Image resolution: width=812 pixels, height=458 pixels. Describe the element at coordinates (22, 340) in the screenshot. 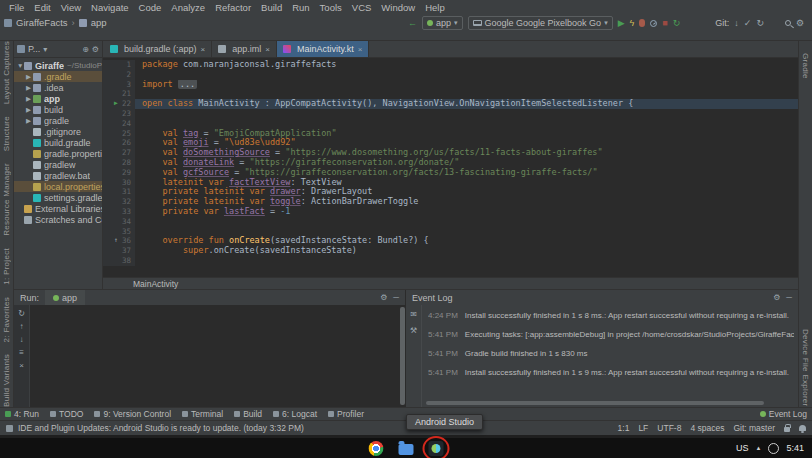

I see `scroll-down-icon: ↓` at that location.